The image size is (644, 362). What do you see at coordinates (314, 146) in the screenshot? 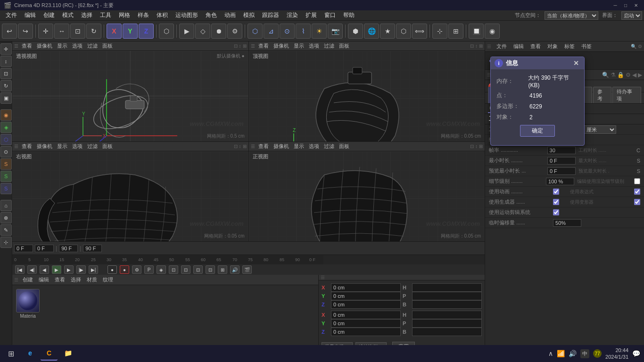
I see `vt-br-options: 选项` at bounding box center [314, 146].